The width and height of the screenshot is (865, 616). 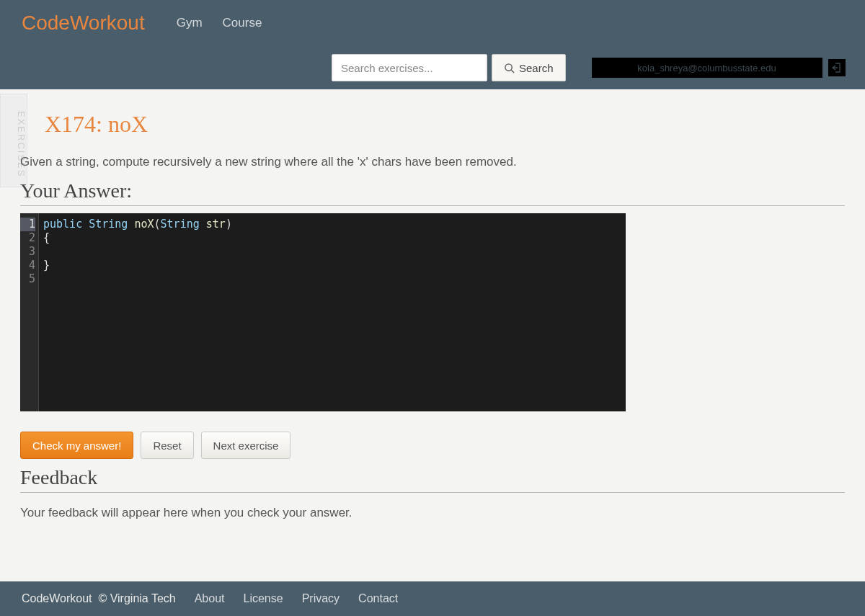 What do you see at coordinates (247, 445) in the screenshot?
I see `next-exercise-button: Next exercise` at bounding box center [247, 445].